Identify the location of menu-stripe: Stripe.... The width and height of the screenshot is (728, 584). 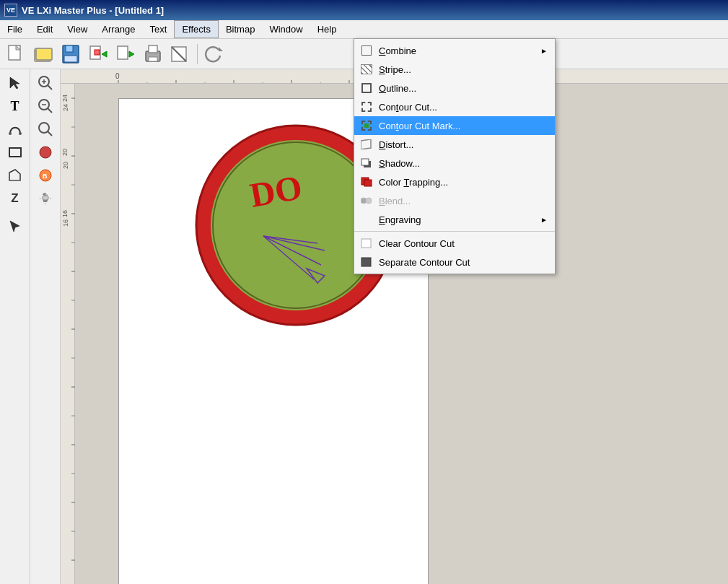
(455, 69).